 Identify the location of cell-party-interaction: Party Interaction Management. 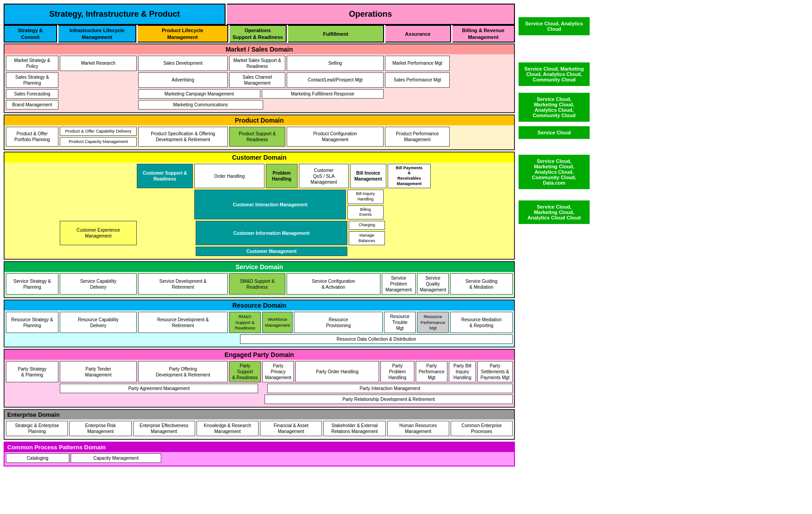
(390, 388).